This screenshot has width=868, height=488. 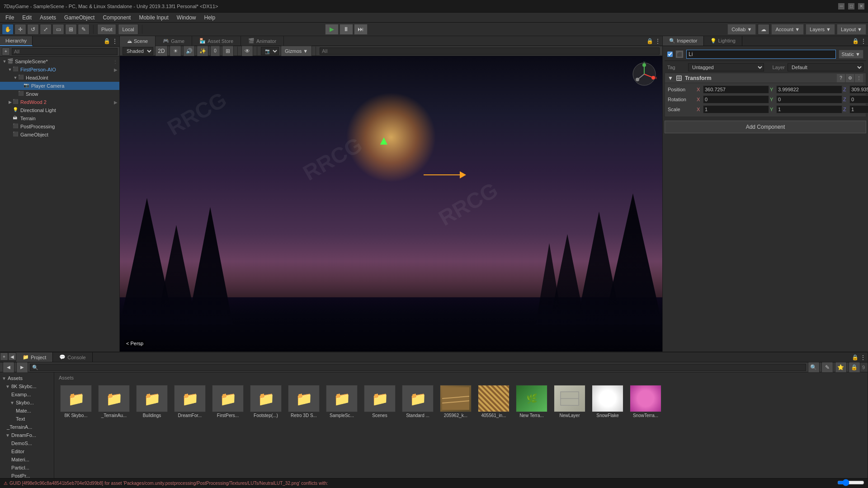 What do you see at coordinates (210, 18) in the screenshot?
I see `menu-help: Help` at bounding box center [210, 18].